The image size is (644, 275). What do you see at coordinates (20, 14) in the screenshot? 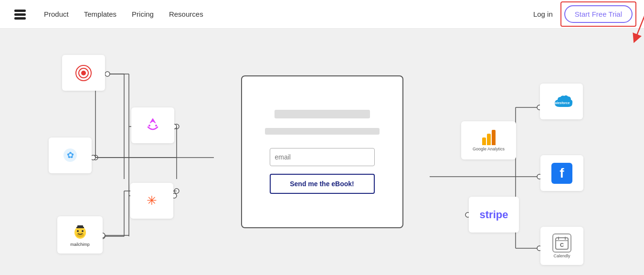
I see `logo` at bounding box center [20, 14].